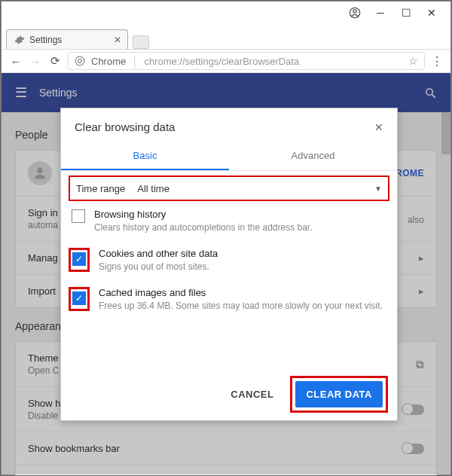  What do you see at coordinates (221, 62) in the screenshot?
I see `url-path: chrome://settings/clearBrowserData` at bounding box center [221, 62].